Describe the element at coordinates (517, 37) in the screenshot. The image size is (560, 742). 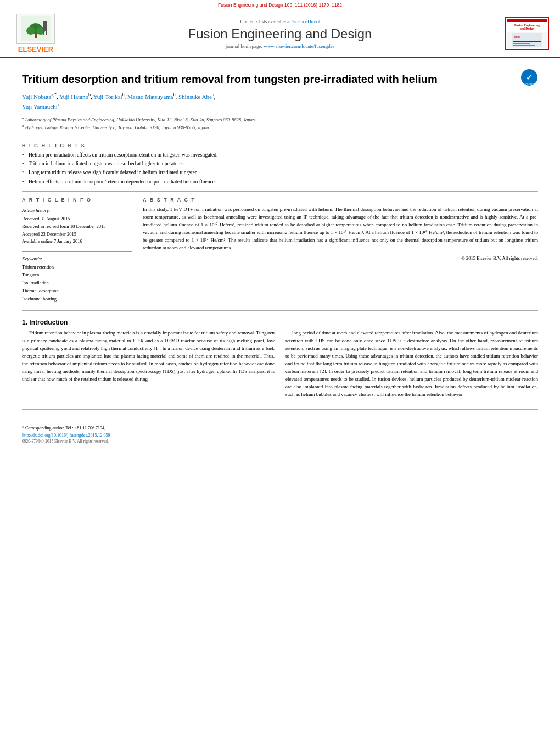
I see `svg-text: FED` at that location.